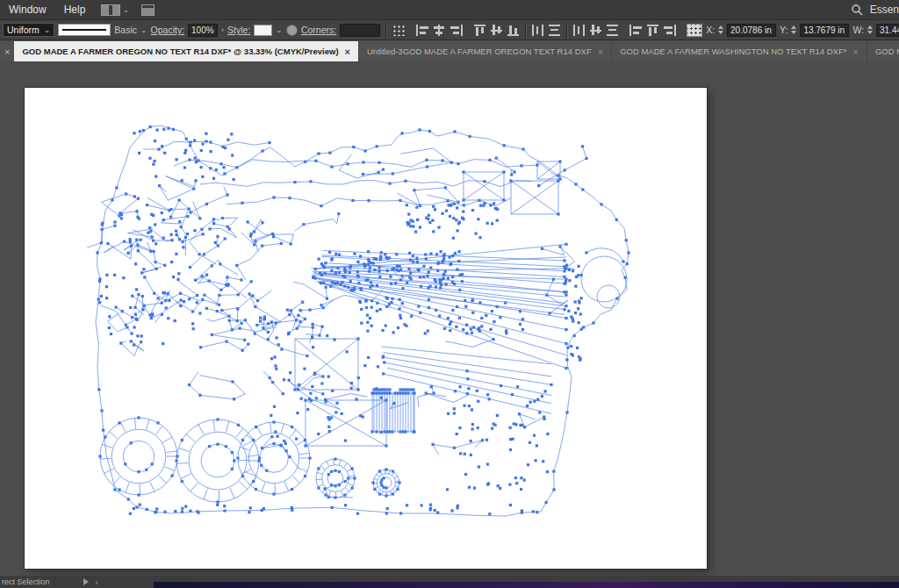  Describe the element at coordinates (76, 10) in the screenshot. I see `menu-help: Help` at that location.